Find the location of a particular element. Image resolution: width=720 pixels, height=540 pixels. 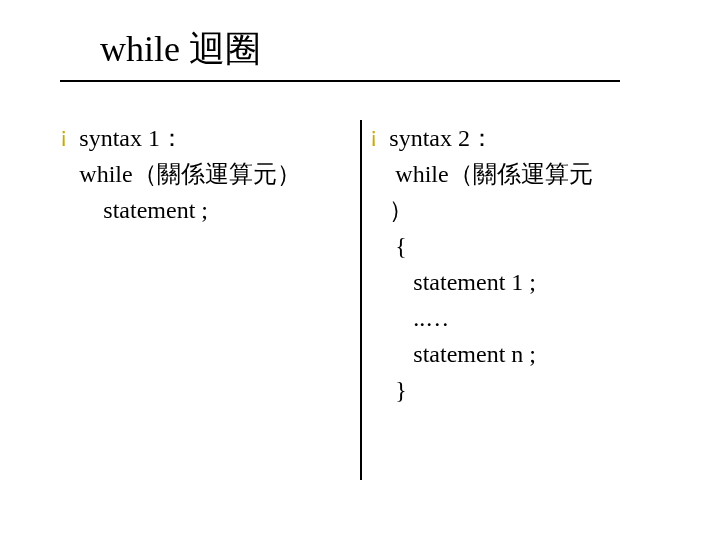

right-line-1: syntax 2： is located at coordinates (490, 138).